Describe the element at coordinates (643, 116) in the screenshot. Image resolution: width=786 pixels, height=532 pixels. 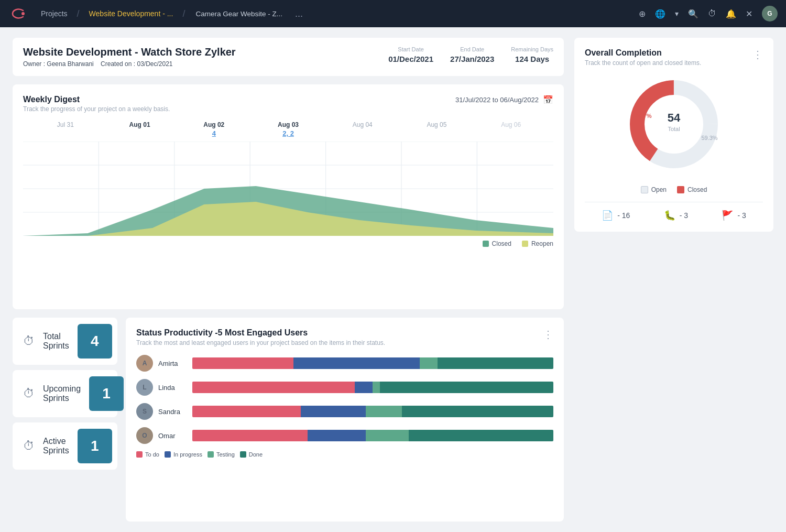
I see `svg-text: 40.7%` at that location.